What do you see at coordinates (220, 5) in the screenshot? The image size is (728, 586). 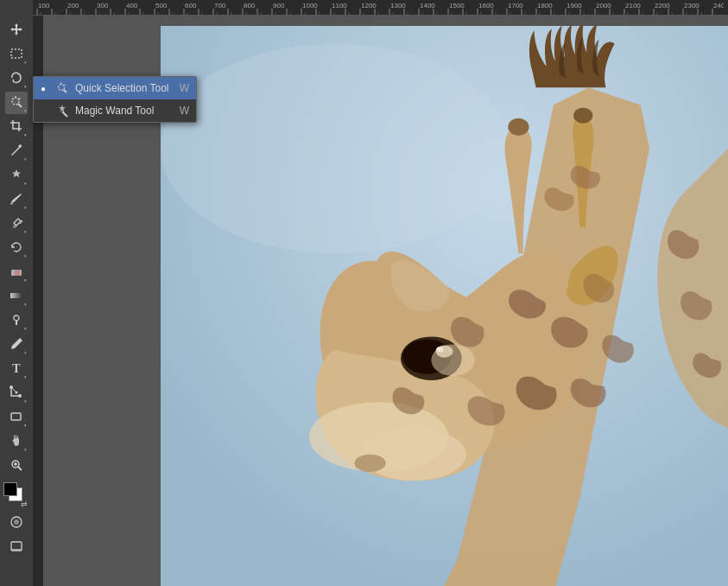 I see `svg-text: 700` at bounding box center [220, 5].